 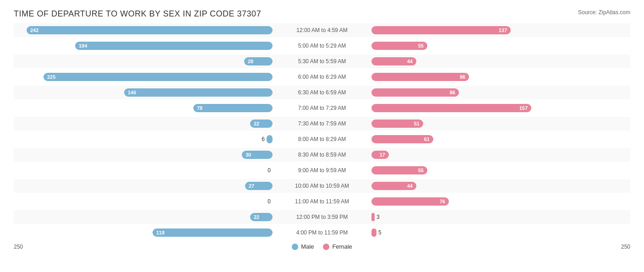 I want to click on bar-row: 22 12:00 PM to 3:59 PM 3, so click(x=322, y=217).